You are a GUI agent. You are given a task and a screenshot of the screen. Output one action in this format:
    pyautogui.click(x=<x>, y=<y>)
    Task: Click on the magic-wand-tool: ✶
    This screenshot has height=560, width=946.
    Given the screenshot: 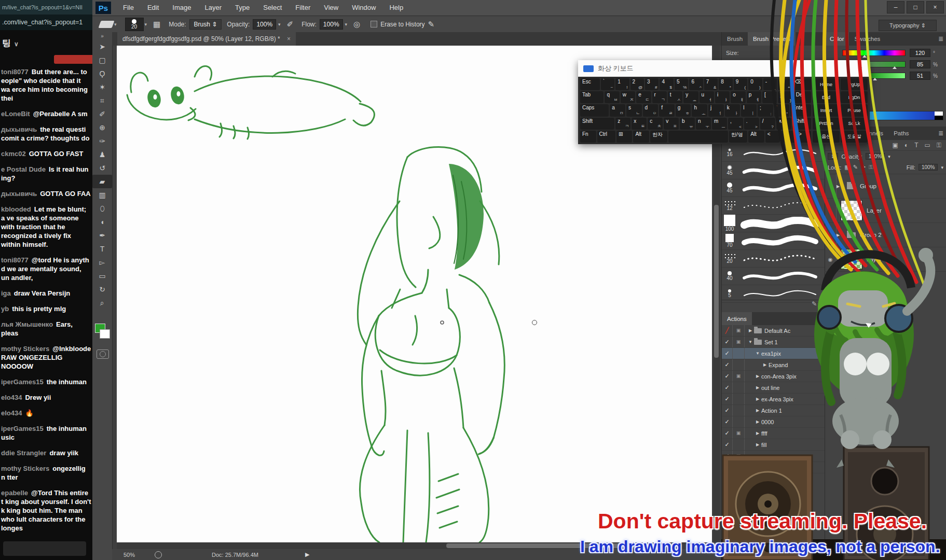 What is the action you would take?
    pyautogui.click(x=102, y=87)
    